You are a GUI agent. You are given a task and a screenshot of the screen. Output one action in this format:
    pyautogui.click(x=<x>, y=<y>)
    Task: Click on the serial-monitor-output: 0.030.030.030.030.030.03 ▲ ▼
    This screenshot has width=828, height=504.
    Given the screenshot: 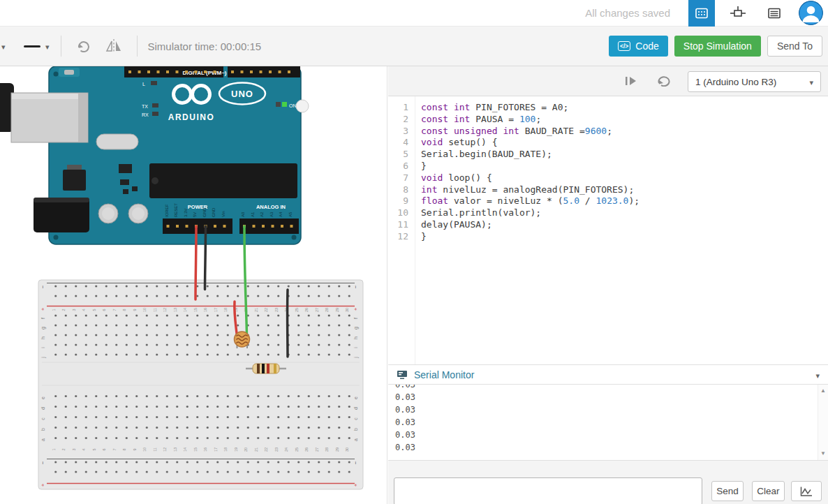 What is the action you would take?
    pyautogui.click(x=608, y=423)
    